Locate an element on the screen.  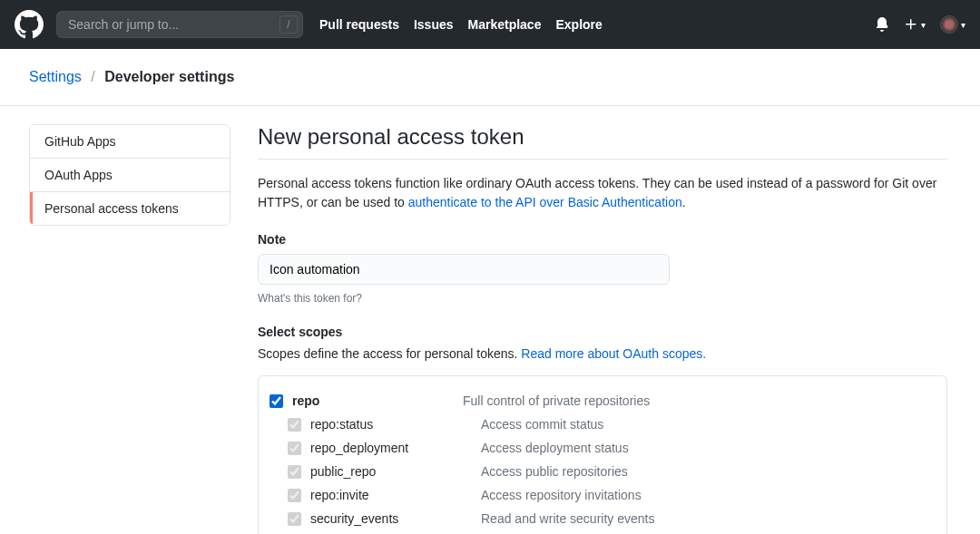
scopes-label: Select scopes is located at coordinates (603, 332).